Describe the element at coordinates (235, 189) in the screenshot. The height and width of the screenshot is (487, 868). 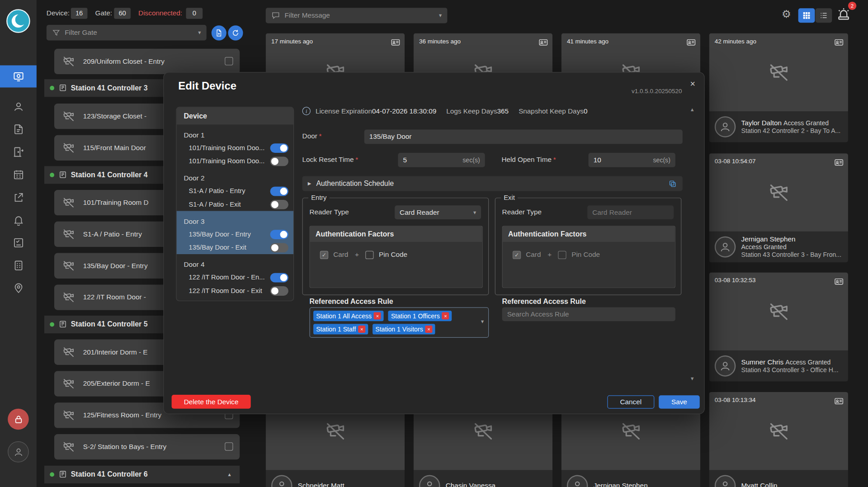
I see `door-group-2: Door 2 S1-A / Patio - Entry S1-A / Patio…` at that location.